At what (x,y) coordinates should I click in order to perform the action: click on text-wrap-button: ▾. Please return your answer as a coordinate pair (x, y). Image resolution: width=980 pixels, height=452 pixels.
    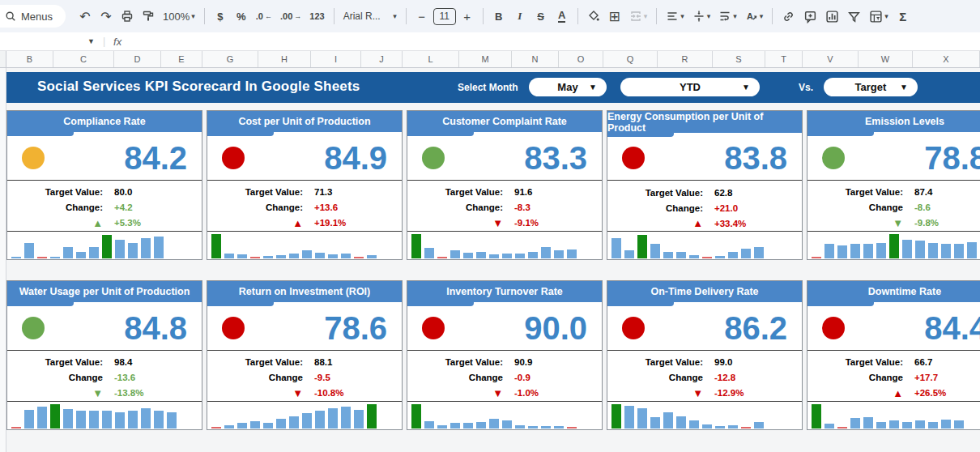
    Looking at the image, I should click on (727, 16).